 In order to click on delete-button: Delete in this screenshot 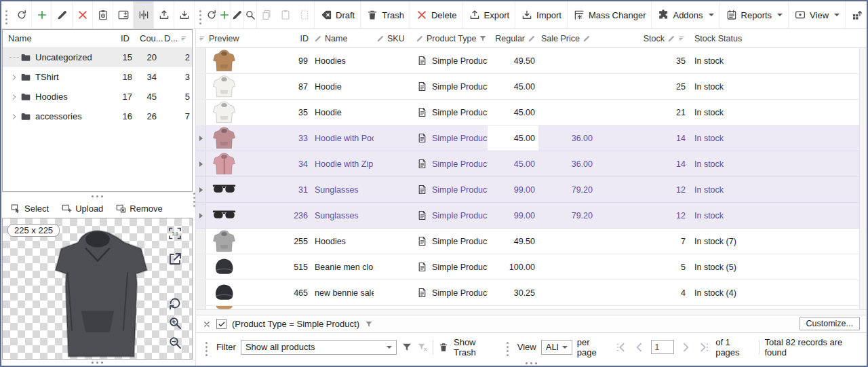, I will do `click(437, 15)`.